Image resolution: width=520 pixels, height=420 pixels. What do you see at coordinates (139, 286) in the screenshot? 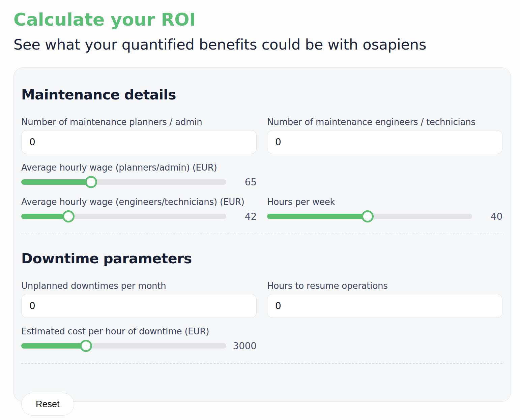
I see `downtimes-per-month-label: Unplanned downtimes per month` at bounding box center [139, 286].